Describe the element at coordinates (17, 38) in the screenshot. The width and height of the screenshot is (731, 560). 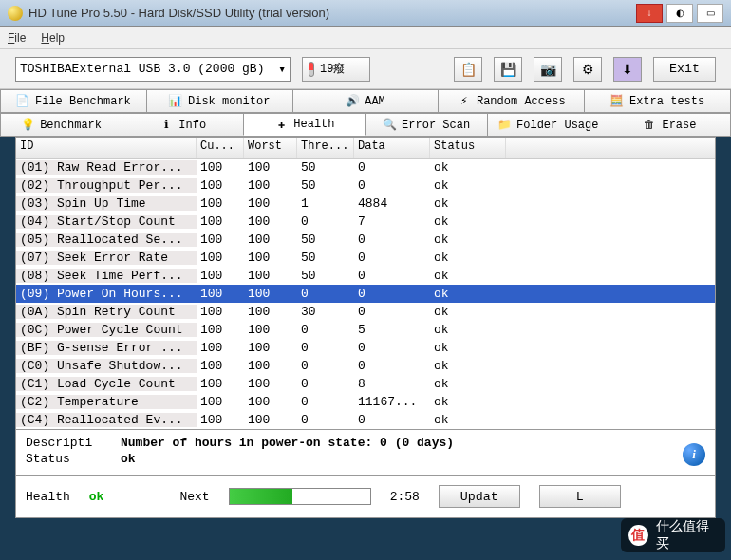
I see `menu-file: File` at that location.